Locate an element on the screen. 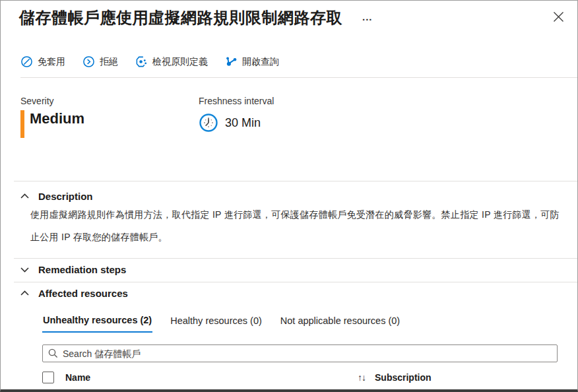  chevron-down-icon is located at coordinates (25, 269).